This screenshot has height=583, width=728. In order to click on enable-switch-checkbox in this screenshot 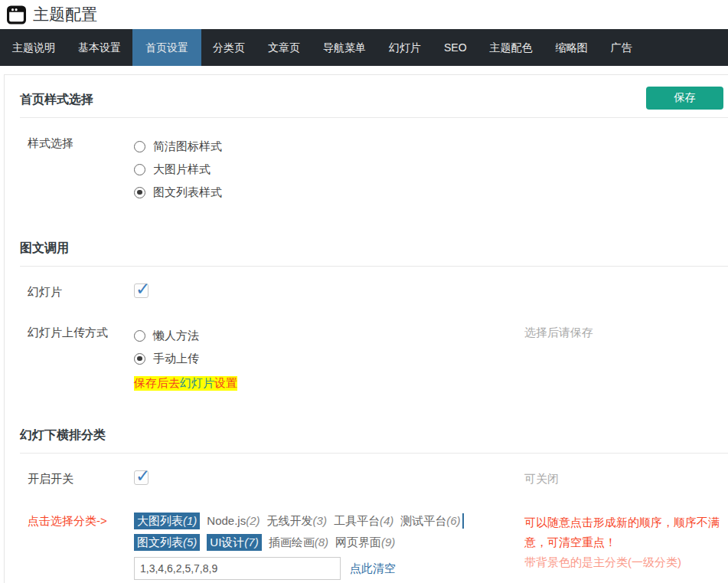, I will do `click(141, 478)`.